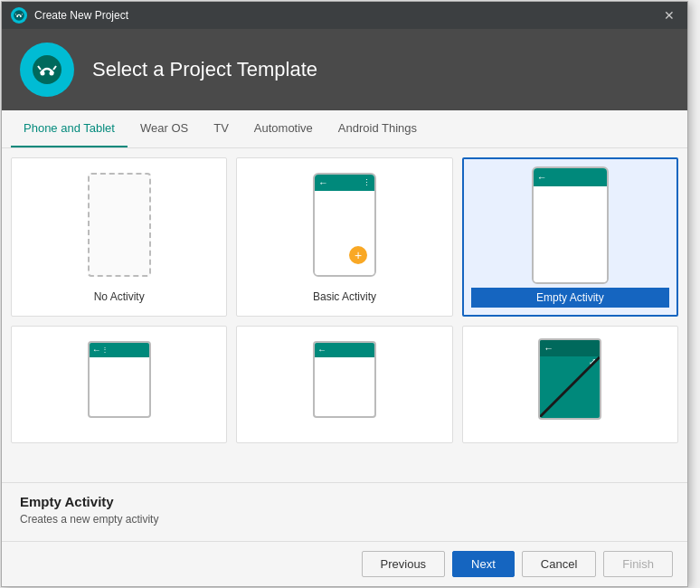 The height and width of the screenshot is (588, 700). Describe the element at coordinates (570, 177) in the screenshot. I see `empty-back-arrow: ←` at that location.